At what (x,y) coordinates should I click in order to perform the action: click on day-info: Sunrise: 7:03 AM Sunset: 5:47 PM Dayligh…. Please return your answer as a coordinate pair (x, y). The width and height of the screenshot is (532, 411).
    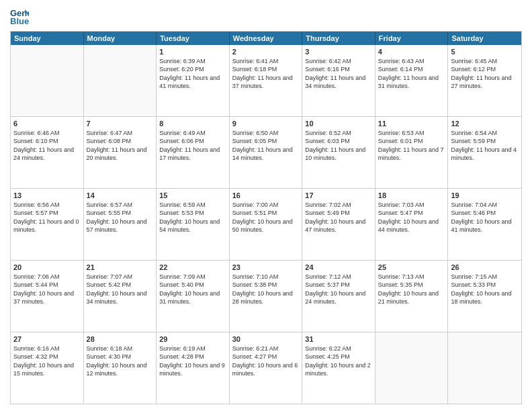
    Looking at the image, I should click on (412, 218).